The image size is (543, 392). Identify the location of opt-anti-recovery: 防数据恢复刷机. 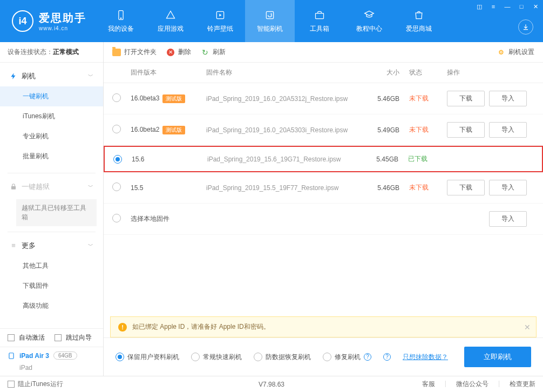
(282, 357).